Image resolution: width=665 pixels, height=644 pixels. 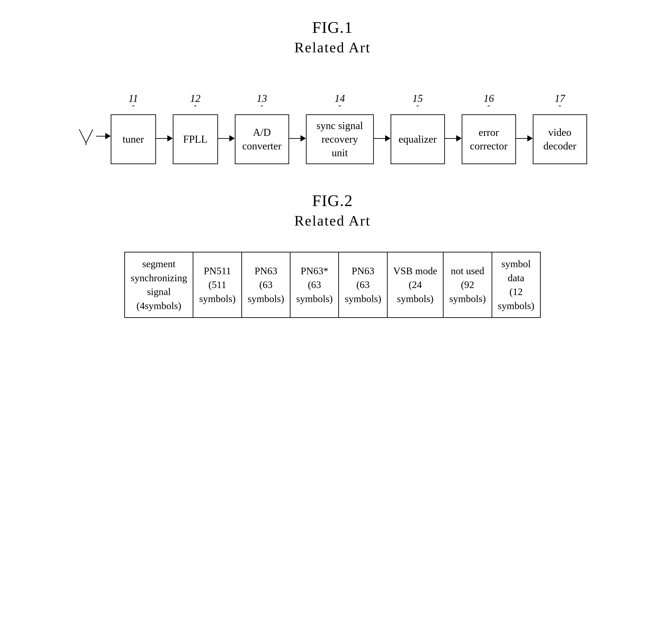 What do you see at coordinates (315, 285) in the screenshot?
I see `table-cell-pn63star: PN63*(63symbols)` at bounding box center [315, 285].